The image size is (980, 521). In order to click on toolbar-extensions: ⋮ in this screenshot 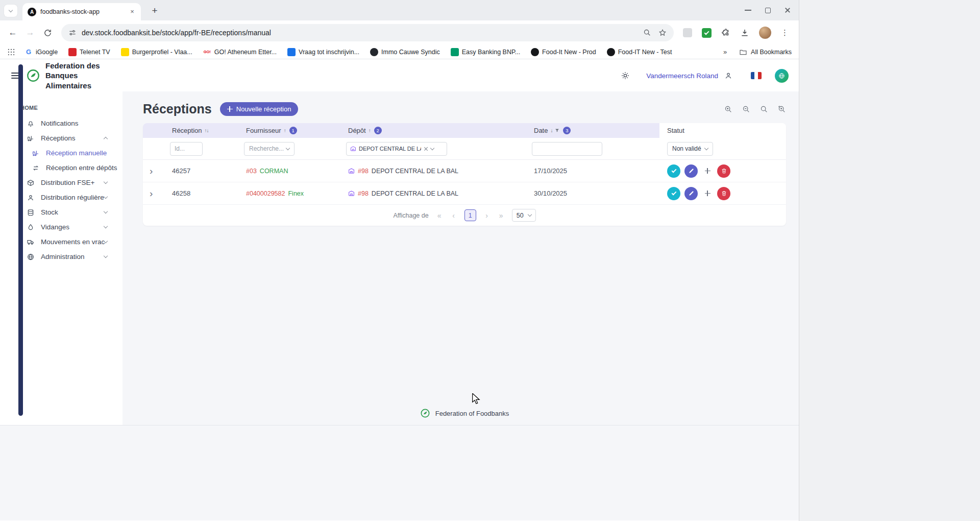, I will do `click(736, 33)`.